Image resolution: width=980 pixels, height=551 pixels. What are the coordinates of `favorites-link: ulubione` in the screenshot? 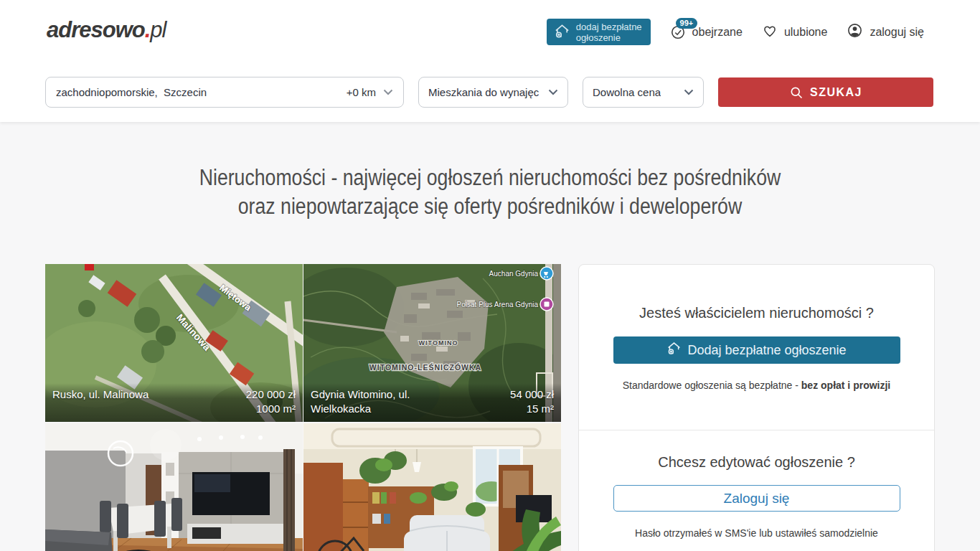 It's located at (795, 32).